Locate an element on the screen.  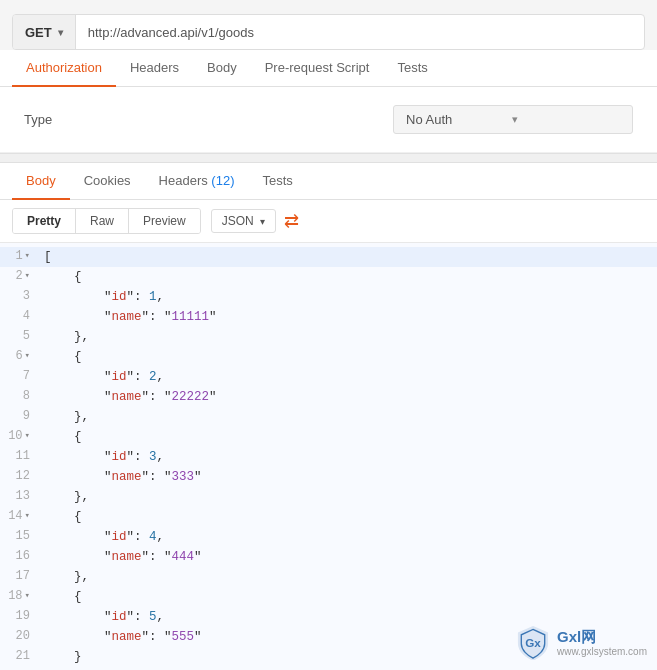
code-line: 3 "id": 1, is located at coordinates (328, 297).